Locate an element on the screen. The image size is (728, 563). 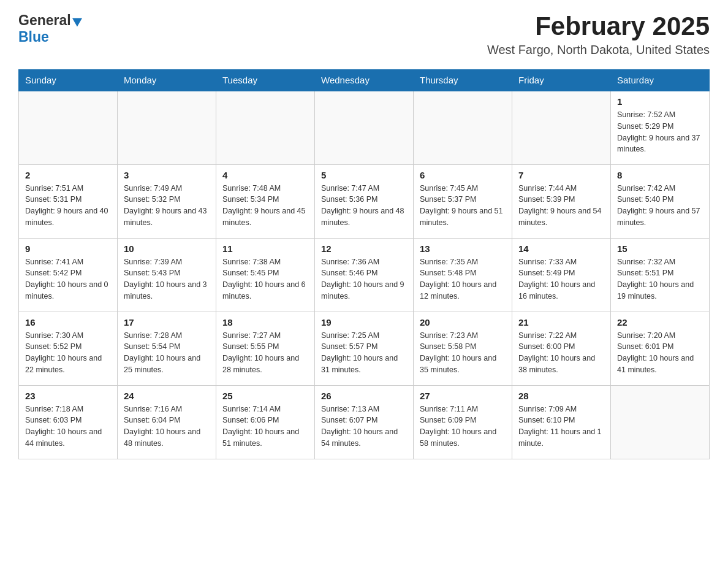
day-number: 5 is located at coordinates (364, 175).